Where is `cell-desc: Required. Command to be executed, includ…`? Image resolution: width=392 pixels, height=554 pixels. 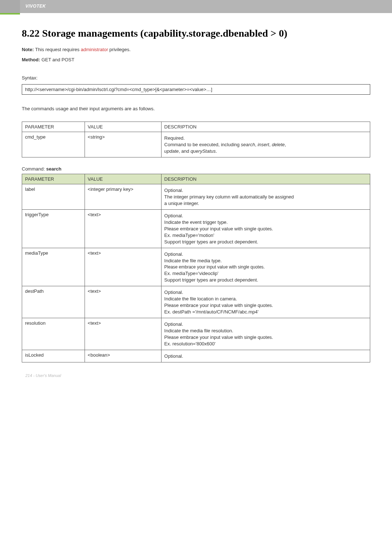 cell-desc: Required. Command to be executed, includ… is located at coordinates (266, 145).